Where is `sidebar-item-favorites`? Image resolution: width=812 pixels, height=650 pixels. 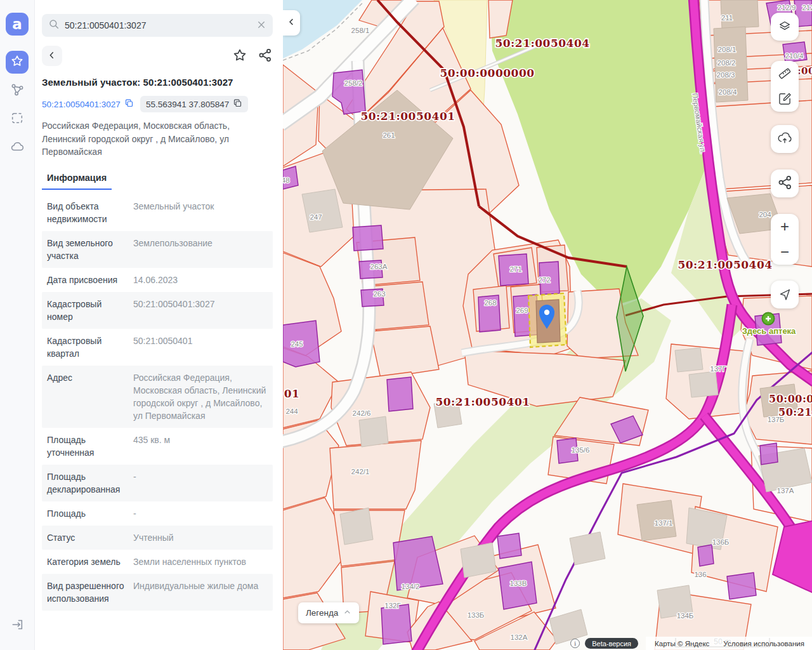
sidebar-item-favorites is located at coordinates (17, 62).